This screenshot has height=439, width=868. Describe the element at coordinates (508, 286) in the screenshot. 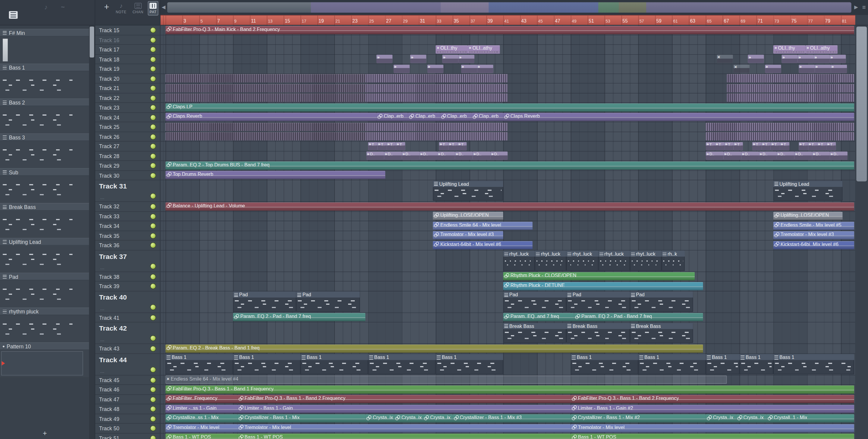

I see `playlist-lane: Rhythm Pluck - DETUNE` at that location.